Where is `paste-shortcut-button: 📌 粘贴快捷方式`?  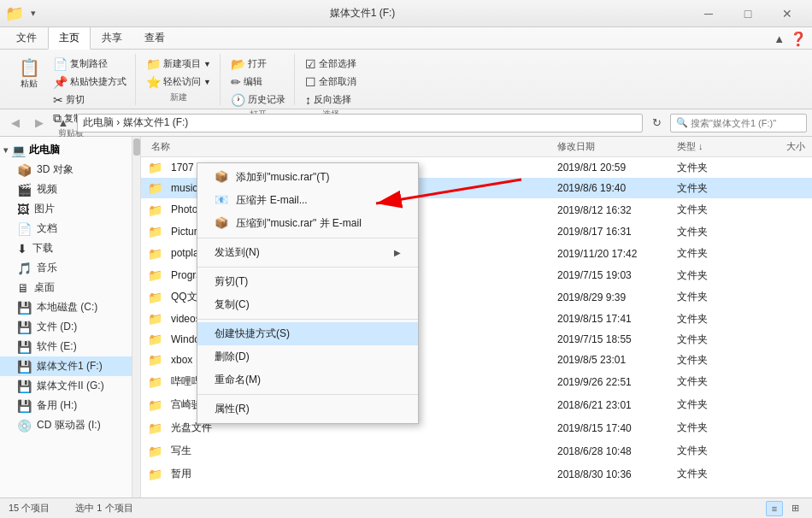
paste-shortcut-button: 📌 粘贴快捷方式 is located at coordinates (90, 82).